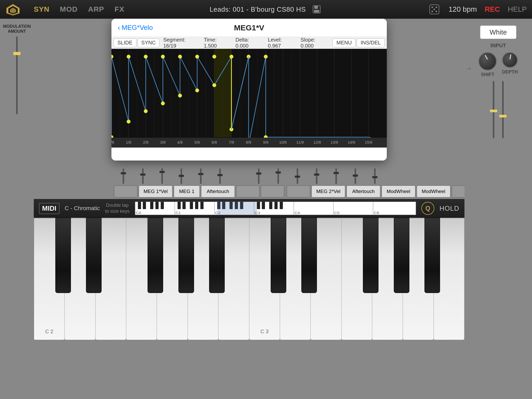  Describe the element at coordinates (295, 279) in the screenshot. I see `piano-key-d3` at that location.